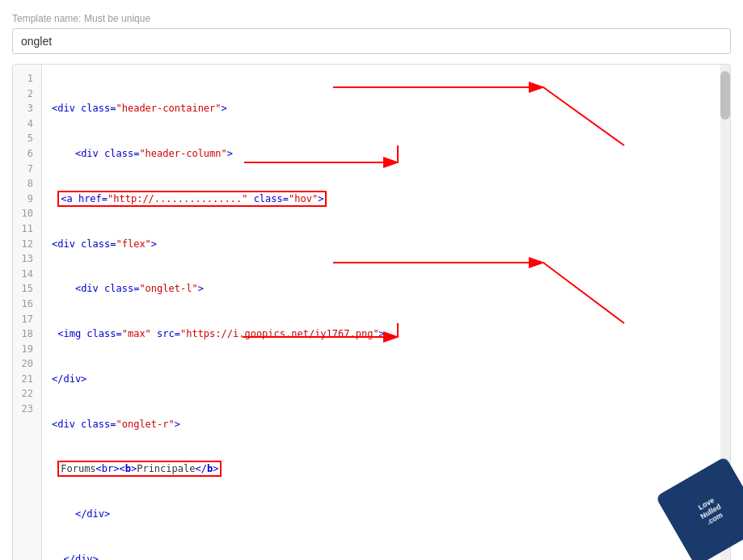  I want to click on template-name-label: Template name: Must be unique, so click(372, 18).